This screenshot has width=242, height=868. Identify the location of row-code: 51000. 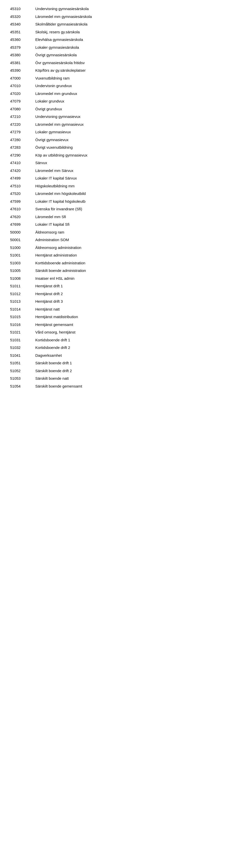
(23, 248).